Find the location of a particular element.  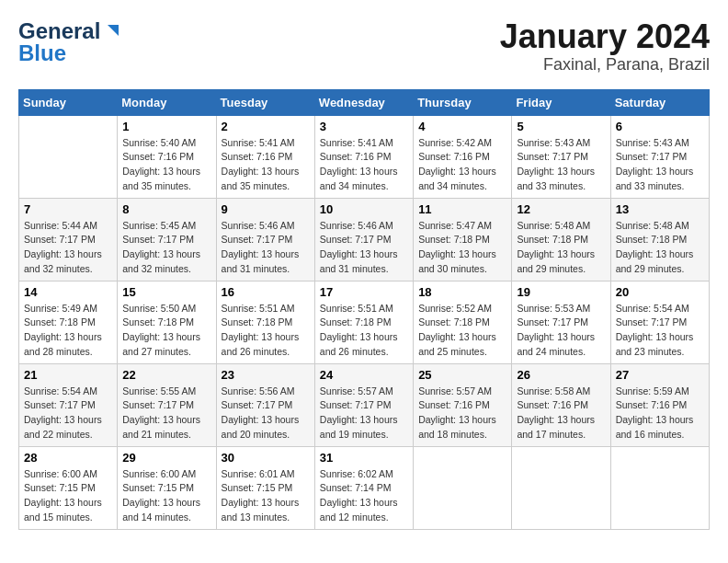

day-info: Sunrise: 5:49 AM Sunset: 7:18 PM Dayligh… is located at coordinates (68, 331).